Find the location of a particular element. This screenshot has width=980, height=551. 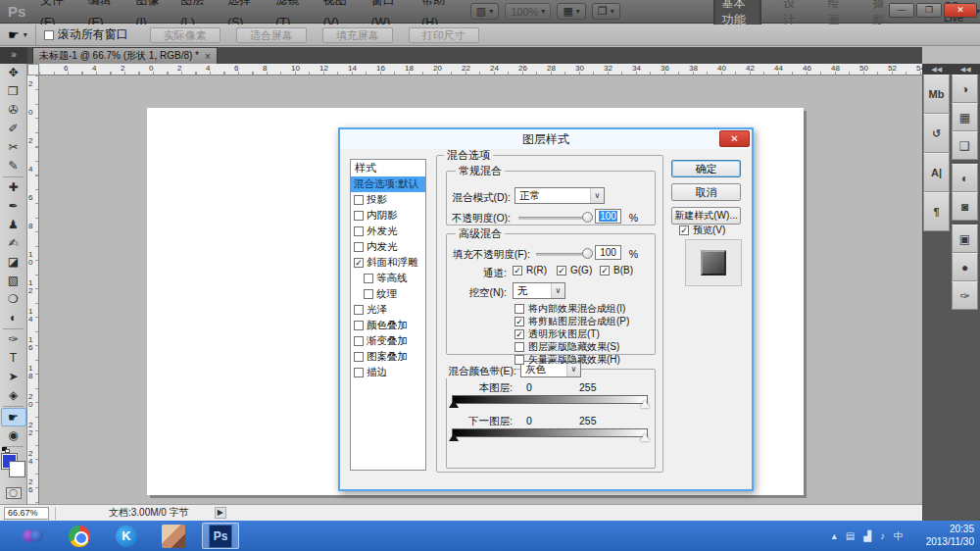

tool-preset-picker: ☛ ▾ is located at coordinates (18, 35).